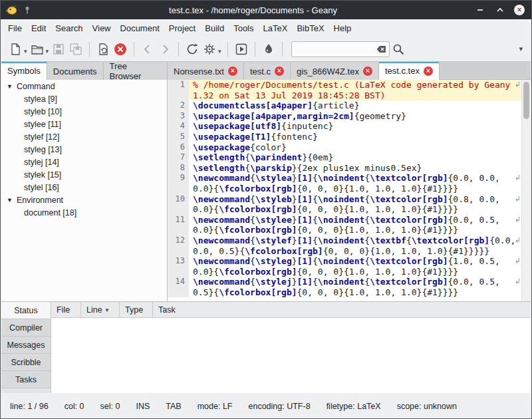  What do you see at coordinates (24, 70) in the screenshot?
I see `sidebar-tab-symbols: Symbols` at bounding box center [24, 70].